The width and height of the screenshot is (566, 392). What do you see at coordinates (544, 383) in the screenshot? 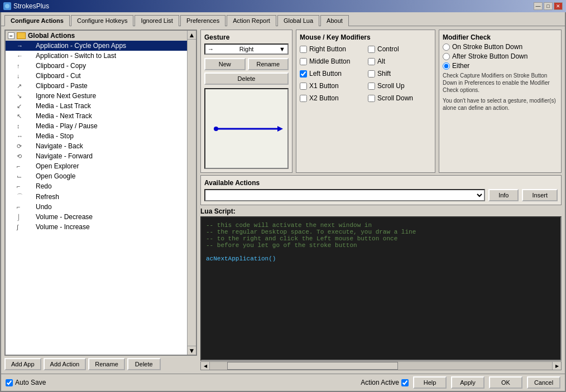
I see `cancel-button: Cancel` at bounding box center [544, 383].